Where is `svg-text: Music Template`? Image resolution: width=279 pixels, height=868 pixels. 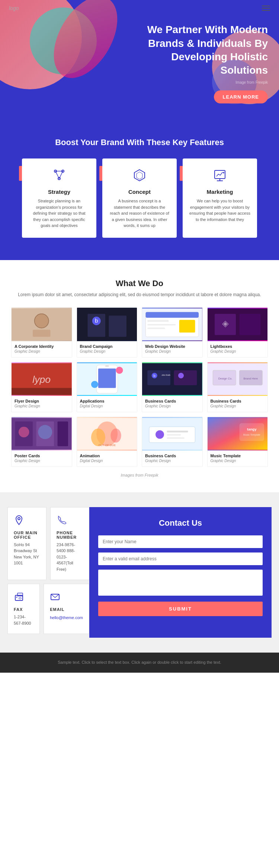 svg-text: Music Template is located at coordinates (251, 435).